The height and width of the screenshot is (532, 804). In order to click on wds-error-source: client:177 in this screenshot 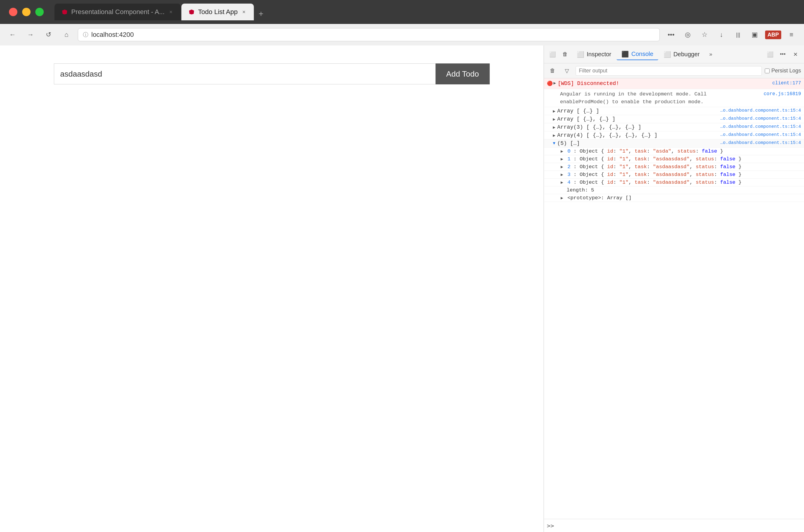, I will do `click(785, 83)`.